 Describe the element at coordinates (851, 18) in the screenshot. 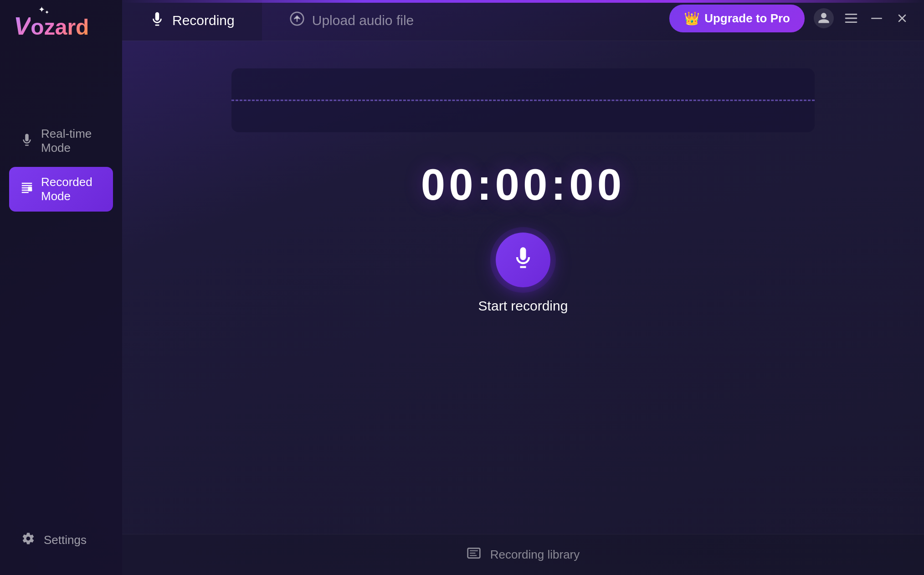

I see `menu-button` at that location.